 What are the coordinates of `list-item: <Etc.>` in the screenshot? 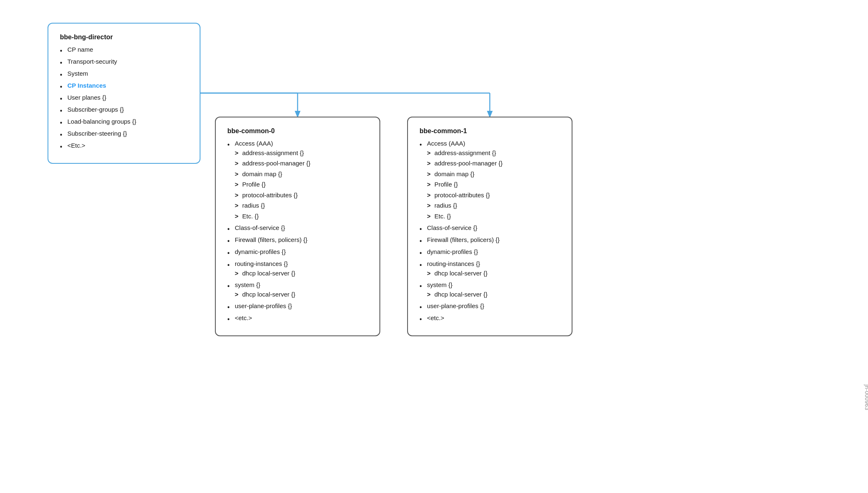 It's located at (124, 146).